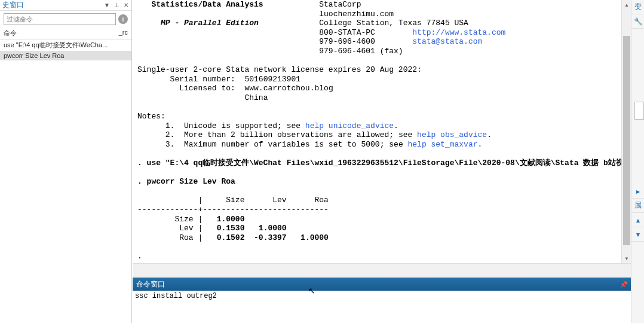  I want to click on licensed-to-value: www.carrotchou.blog, so click(289, 89).